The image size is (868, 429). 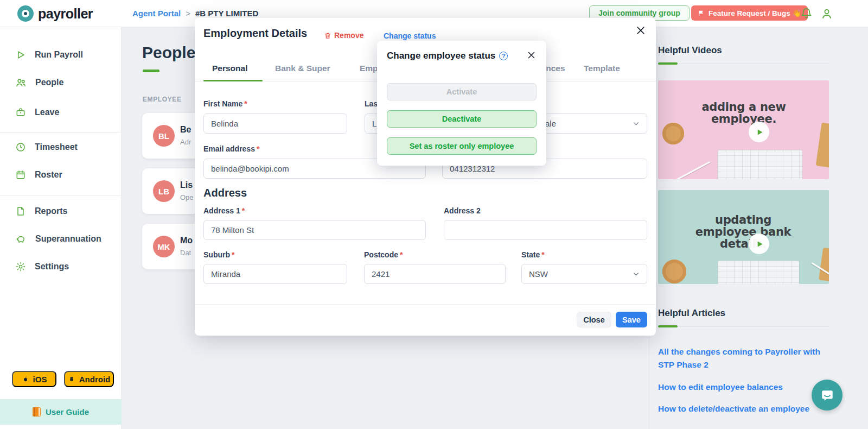 I want to click on employee-name: Be, so click(x=186, y=130).